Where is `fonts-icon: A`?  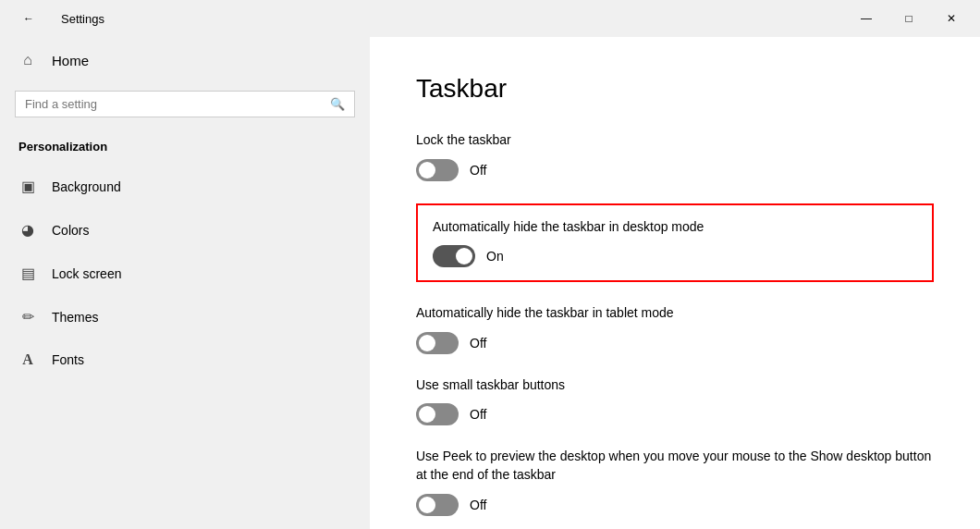 fonts-icon: A is located at coordinates (28, 360).